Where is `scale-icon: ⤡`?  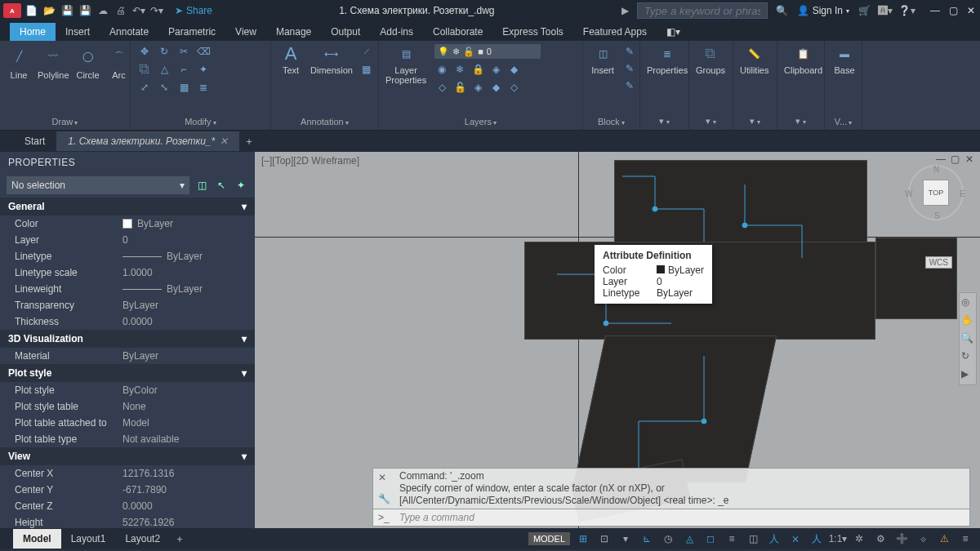 scale-icon: ⤡ is located at coordinates (164, 87).